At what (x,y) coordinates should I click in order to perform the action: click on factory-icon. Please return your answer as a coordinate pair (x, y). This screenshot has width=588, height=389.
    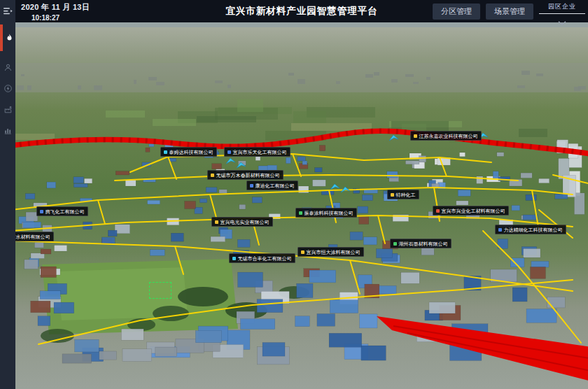
    Looking at the image, I should click on (8, 109).